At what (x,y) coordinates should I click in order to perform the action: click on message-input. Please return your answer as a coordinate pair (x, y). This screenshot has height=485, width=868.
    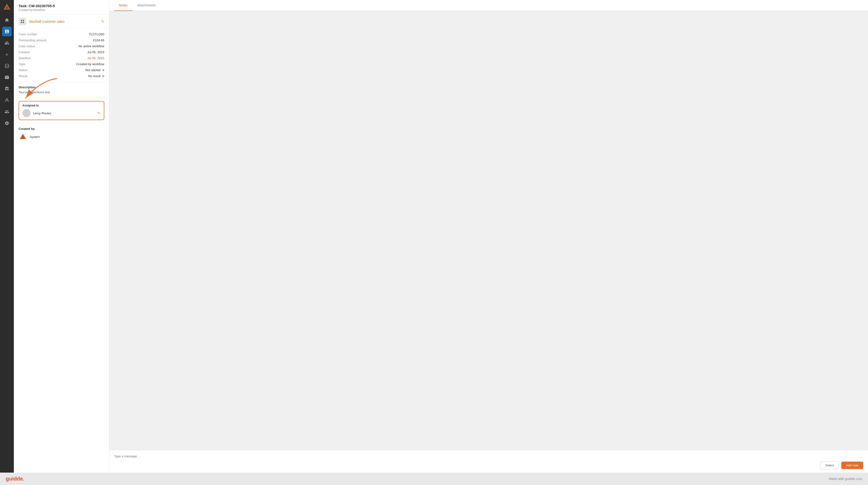
    Looking at the image, I should click on (489, 456).